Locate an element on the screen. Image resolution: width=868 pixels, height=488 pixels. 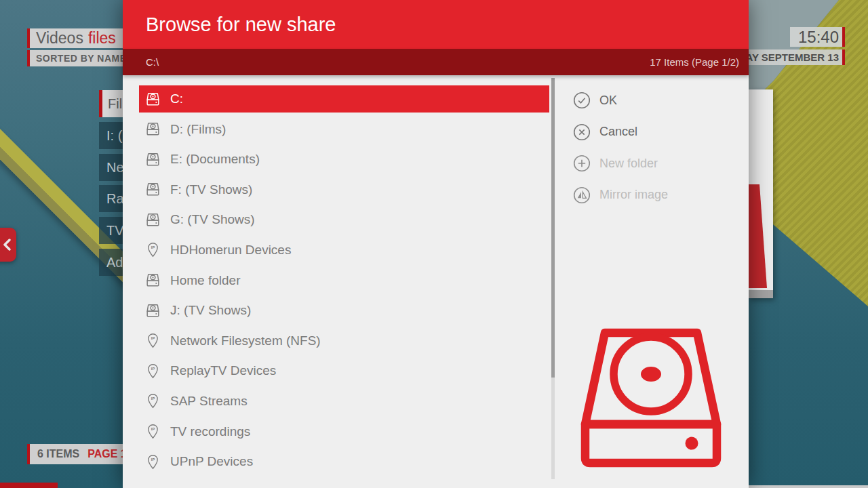
dialog-title: Browse for new share is located at coordinates (435, 24).